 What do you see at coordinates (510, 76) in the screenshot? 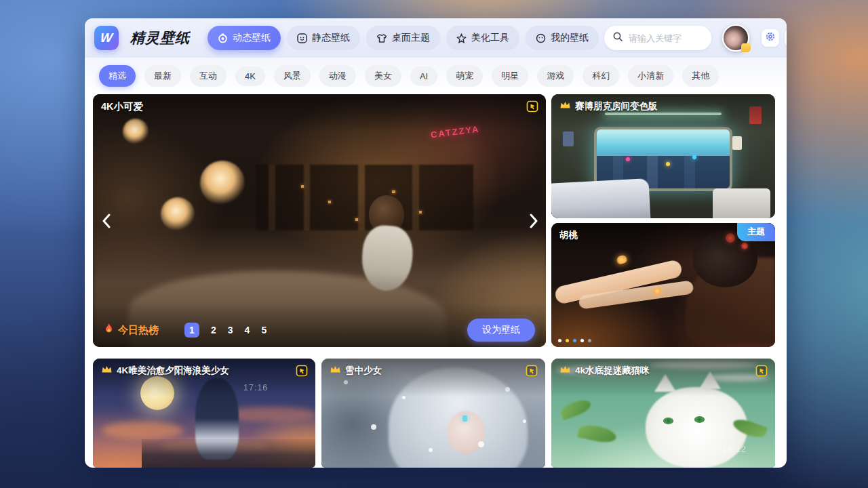
I see `category-stars: 明星` at bounding box center [510, 76].